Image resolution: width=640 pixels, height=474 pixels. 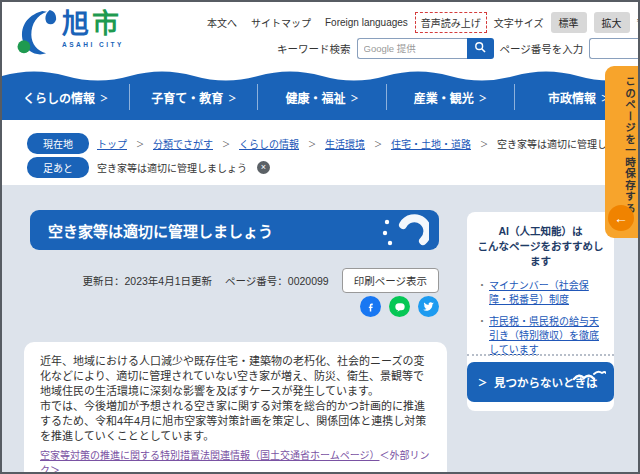 What do you see at coordinates (160, 230) in the screenshot?
I see `page-title: 空き家等は適切に管理しましょう` at bounding box center [160, 230].